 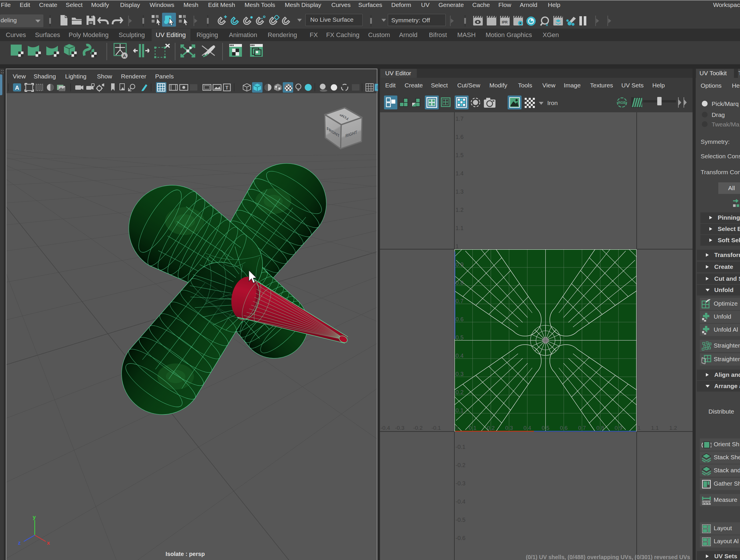 What do you see at coordinates (504, 22) in the screenshot?
I see `svg-text: IPR` at bounding box center [504, 22].